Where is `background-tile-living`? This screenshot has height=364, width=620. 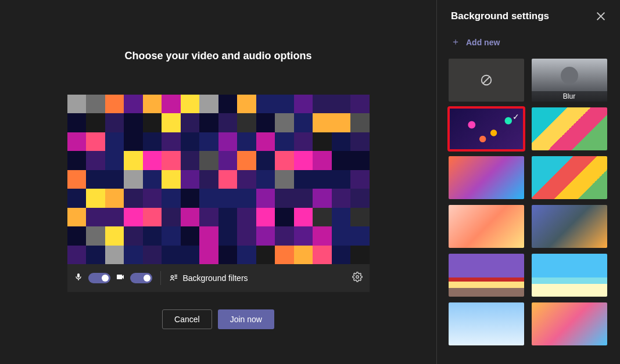
background-tile-living is located at coordinates (569, 226).